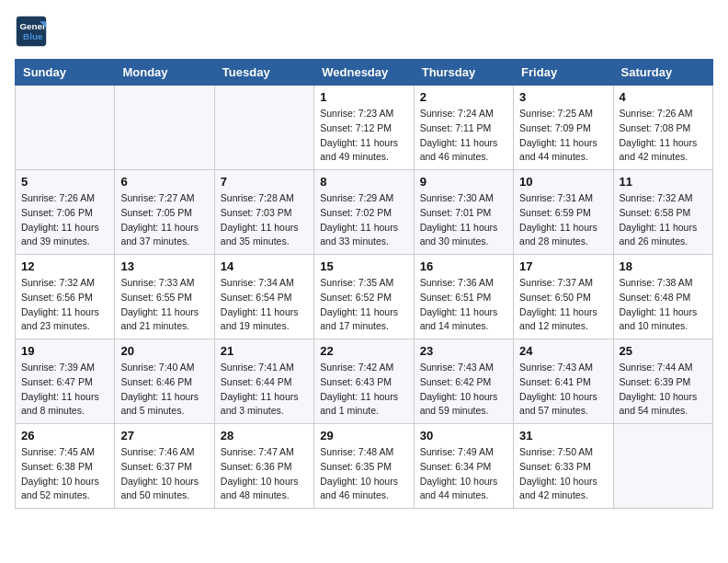  I want to click on calendar-cell: 11Sunrise: 7:32 AM Sunset: 6:58 PM Dayli…, so click(663, 213).